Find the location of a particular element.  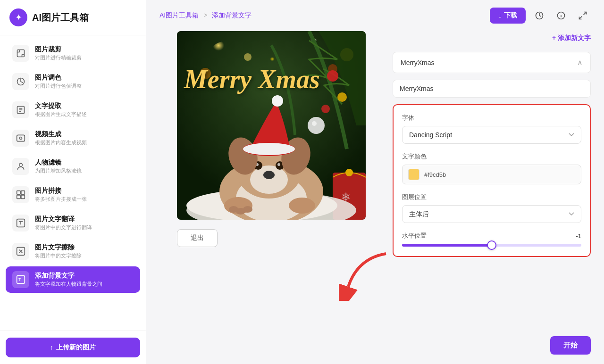

sidebar-label-text-extract: 文字提取 is located at coordinates (61, 106).